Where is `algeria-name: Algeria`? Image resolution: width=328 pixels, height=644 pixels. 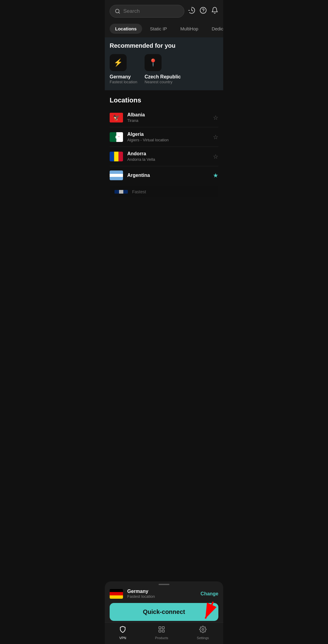
algeria-name: Algeria is located at coordinates (170, 134).